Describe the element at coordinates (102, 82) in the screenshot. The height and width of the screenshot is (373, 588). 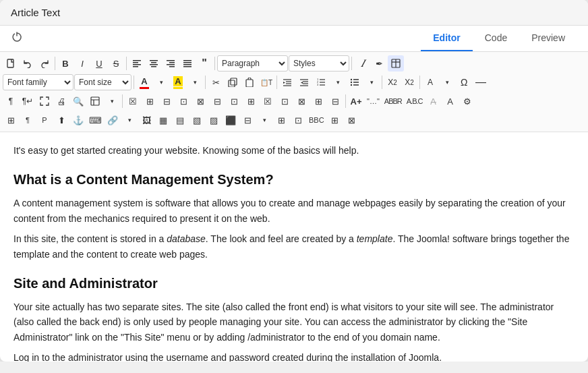
I see `font-size-select: Font size` at that location.